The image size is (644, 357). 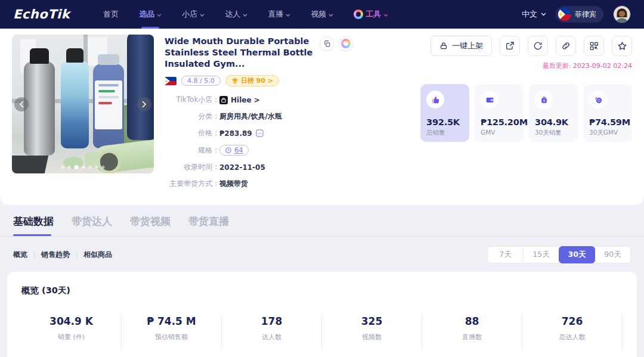 I want to click on shop-link: Hilee >, so click(x=240, y=100).